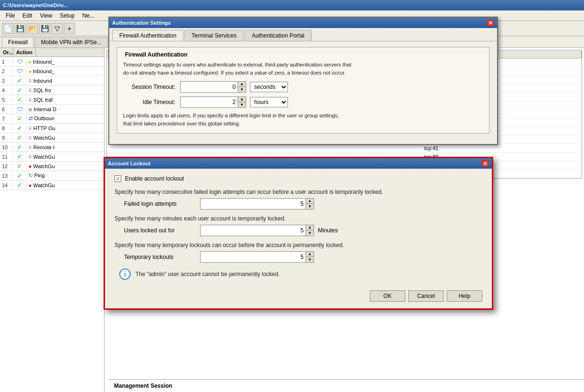  I want to click on failed-attempts-spin-down: ▼, so click(310, 206).